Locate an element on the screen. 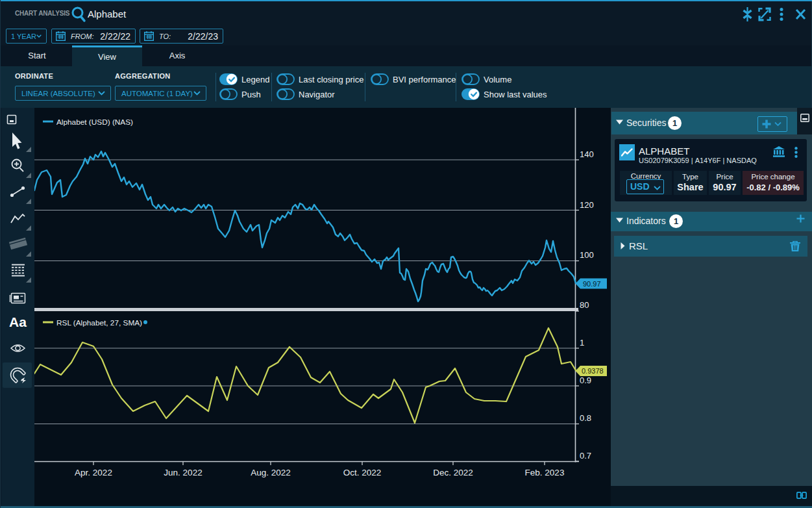 The height and width of the screenshot is (508, 812). svg-text: 0.8 is located at coordinates (585, 418).